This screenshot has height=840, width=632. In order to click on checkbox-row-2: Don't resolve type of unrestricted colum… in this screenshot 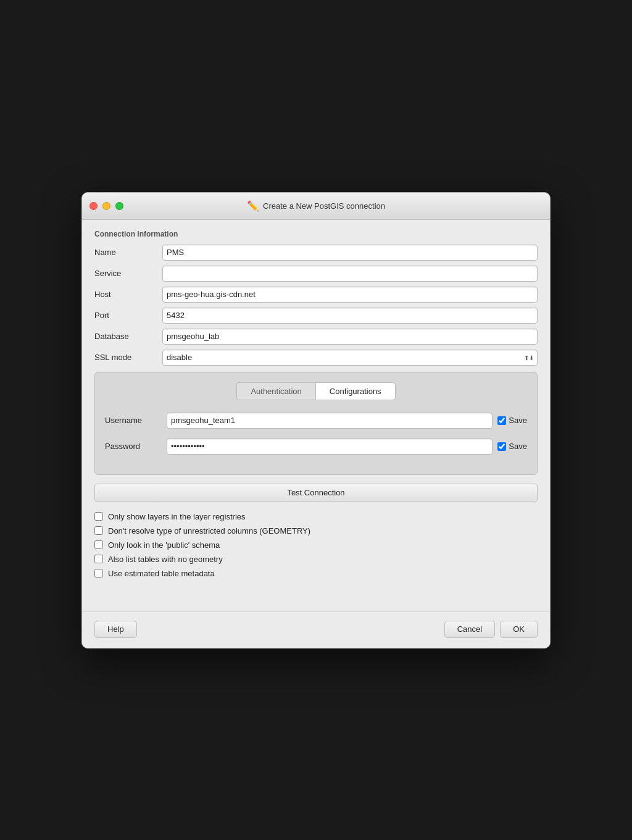, I will do `click(316, 531)`.